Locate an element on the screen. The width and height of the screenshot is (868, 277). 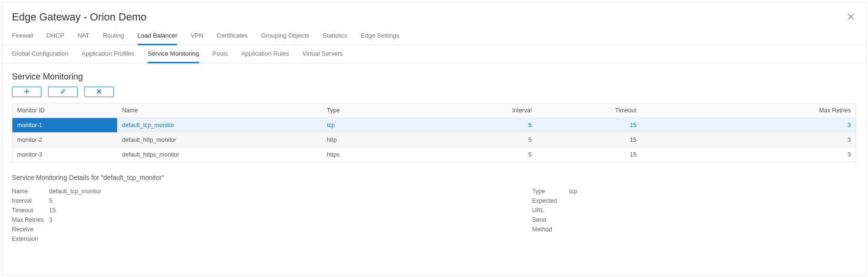
secondary-tabs: Global Configuration Application Profile… is located at coordinates (434, 54).